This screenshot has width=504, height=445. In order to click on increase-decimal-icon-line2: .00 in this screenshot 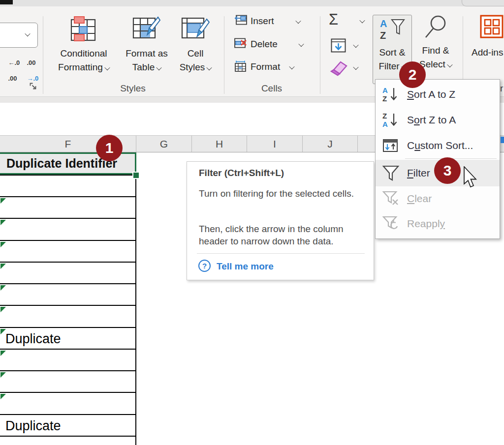, I will do `click(12, 79)`.